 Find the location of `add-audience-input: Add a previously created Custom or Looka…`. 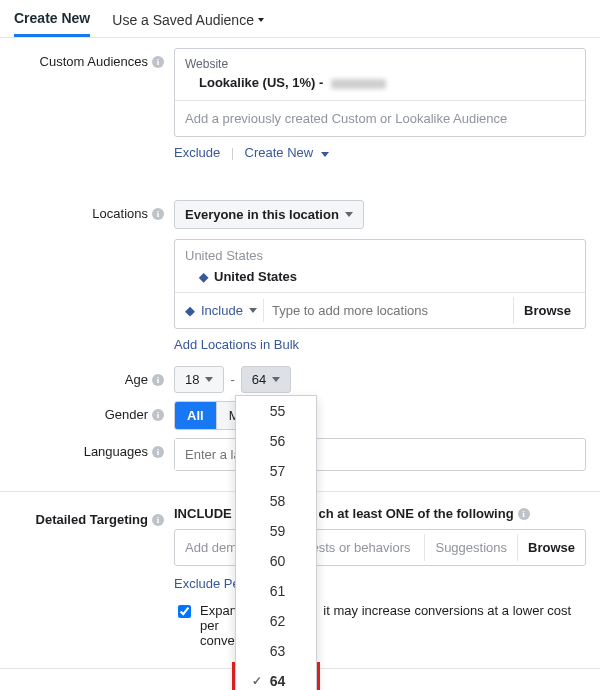

add-audience-input: Add a previously created Custom or Looka… is located at coordinates (380, 118).